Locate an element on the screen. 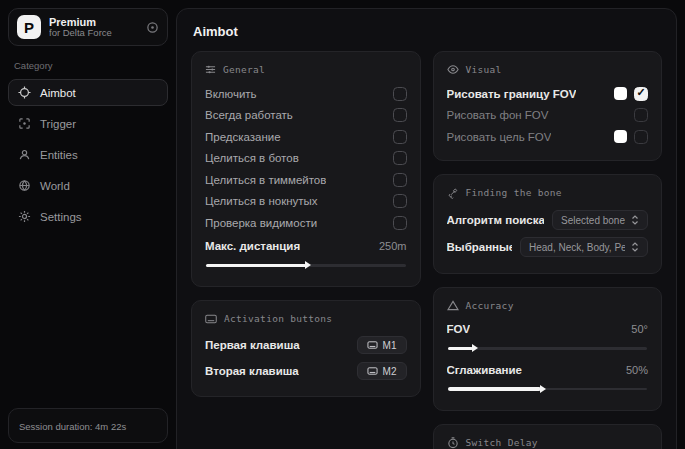 Image resolution: width=685 pixels, height=449 pixels. select-value: Head, Neck, Body, Pe.. is located at coordinates (577, 248).